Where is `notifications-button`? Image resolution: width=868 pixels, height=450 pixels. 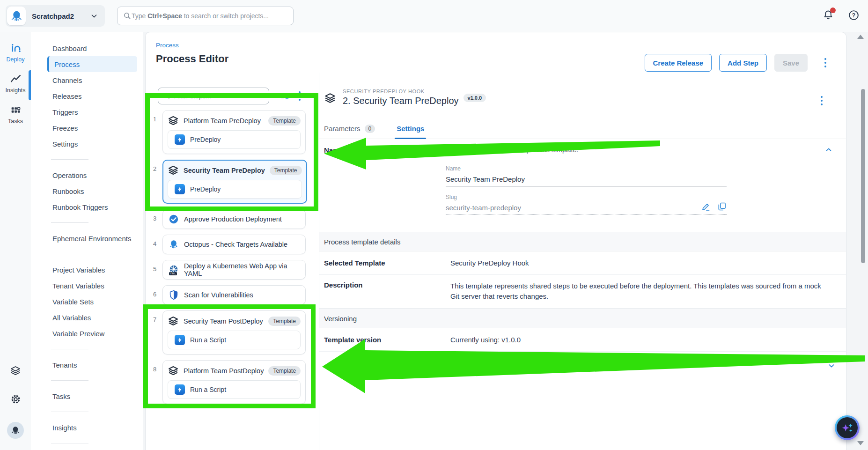 notifications-button is located at coordinates (828, 16).